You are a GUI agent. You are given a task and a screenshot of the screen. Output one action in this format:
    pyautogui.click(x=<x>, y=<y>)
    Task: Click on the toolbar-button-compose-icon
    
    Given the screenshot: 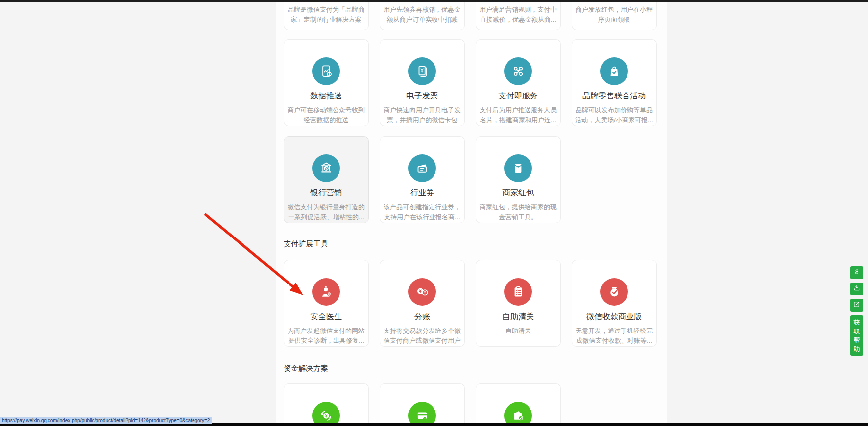 What is the action you would take?
    pyautogui.click(x=857, y=305)
    